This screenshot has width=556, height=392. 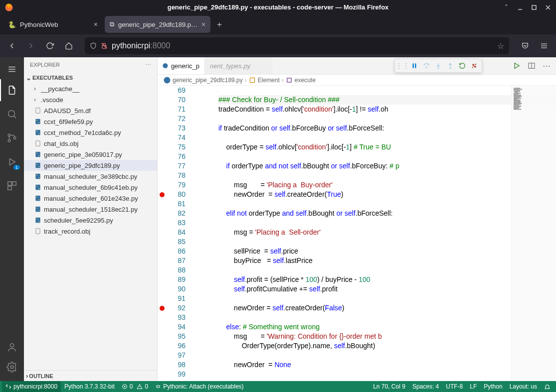 What do you see at coordinates (91, 132) in the screenshot?
I see `file-item: ccxt_method_7e1cda6c.py` at bounding box center [91, 132].